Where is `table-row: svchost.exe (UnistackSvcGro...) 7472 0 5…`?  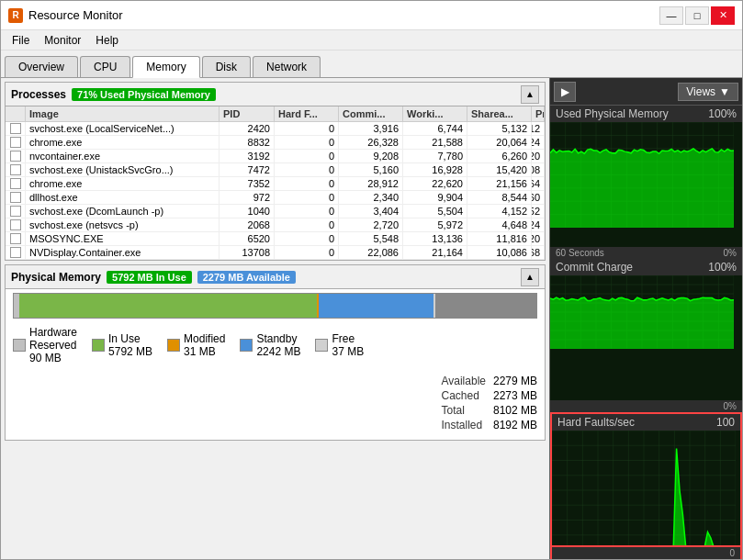
table-row: svchost.exe (UnistackSvcGro...) 7472 0 5… is located at coordinates (276, 171).